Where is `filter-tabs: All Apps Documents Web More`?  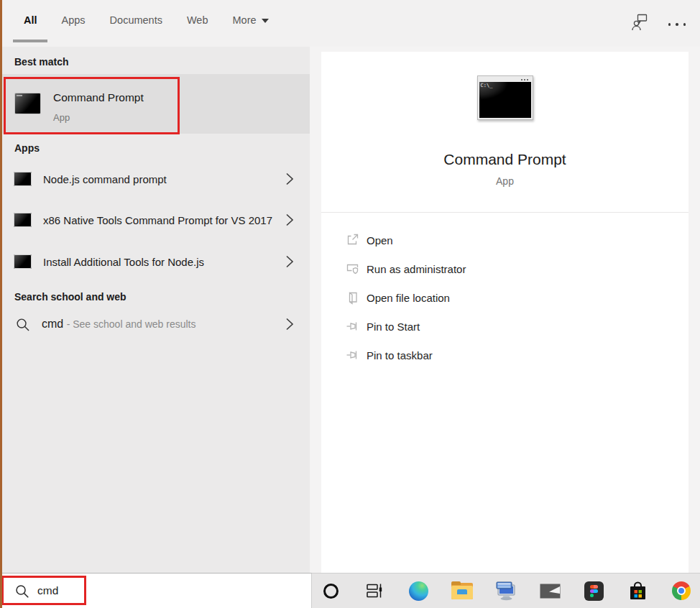
filter-tabs: All Apps Documents Web More is located at coordinates (350, 20).